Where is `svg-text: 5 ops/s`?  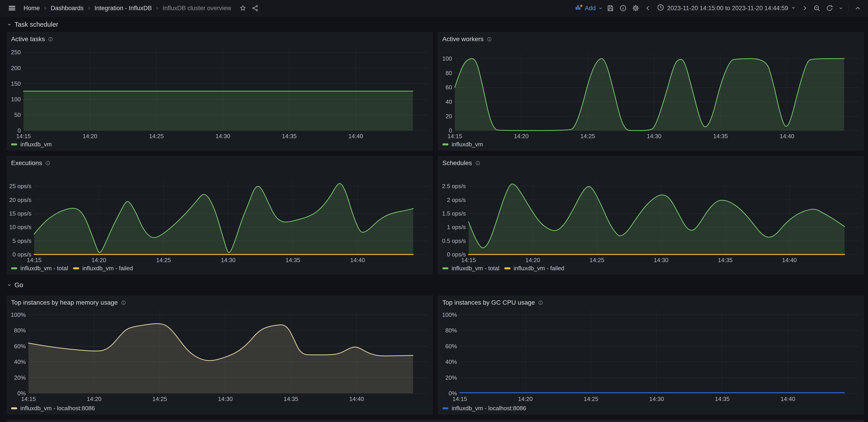
svg-text: 5 ops/s is located at coordinates (22, 241).